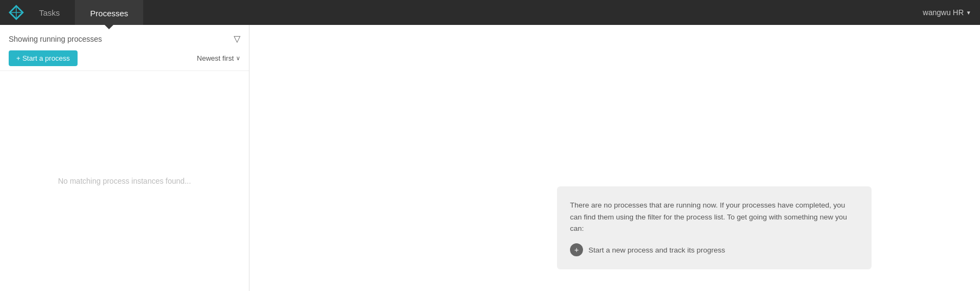 The height and width of the screenshot is (291, 980). I want to click on start-process-button: + Start a process, so click(43, 59).